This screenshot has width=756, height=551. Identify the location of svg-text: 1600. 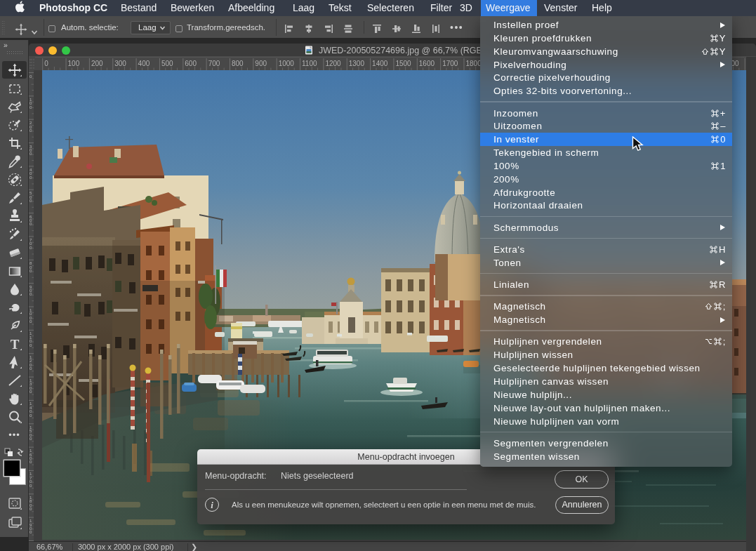
(427, 63).